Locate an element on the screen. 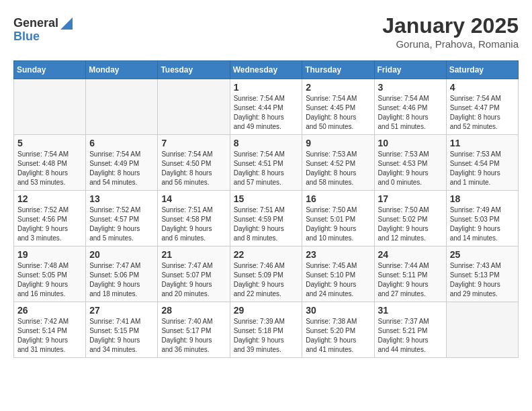  day-info: Sunrise: 7:51 AM Sunset: 4:58 PM Dayligh… is located at coordinates (193, 224).